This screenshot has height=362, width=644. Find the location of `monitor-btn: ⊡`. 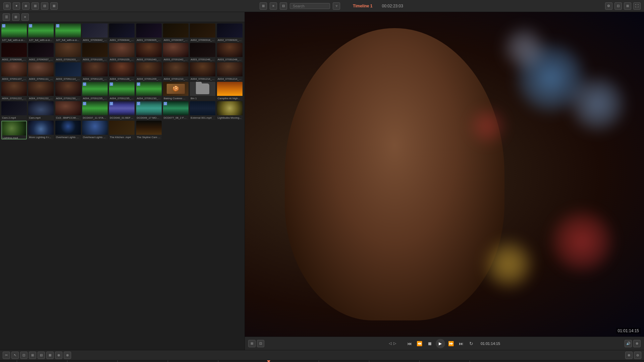

monitor-btn: ⊡ is located at coordinates (618, 6).